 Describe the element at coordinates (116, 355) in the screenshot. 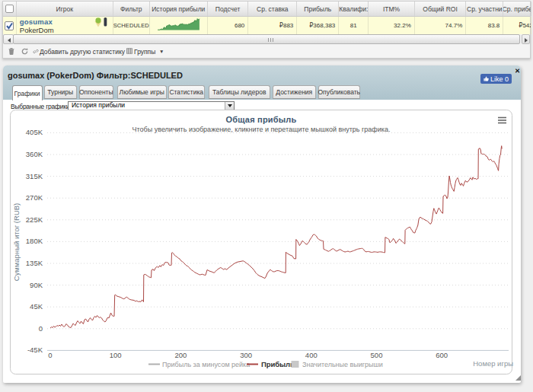

I see `svg-text: 100` at that location.